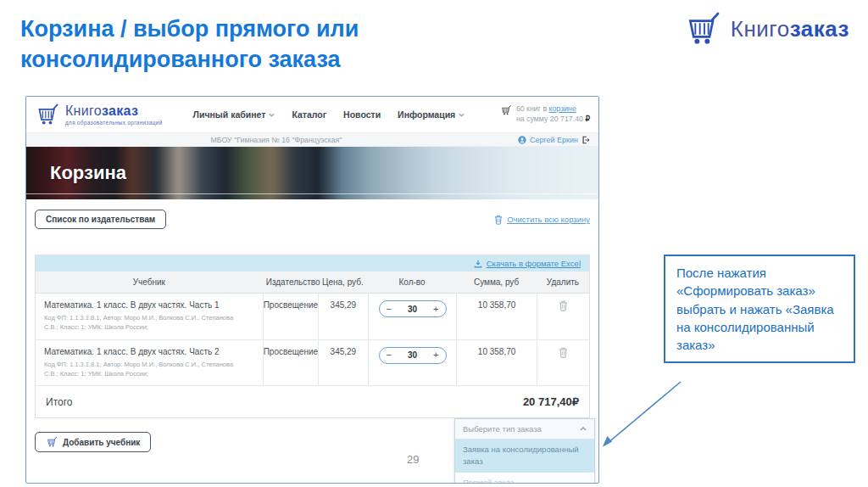 The width and height of the screenshot is (868, 487). What do you see at coordinates (525, 456) in the screenshot?
I see `option-consolidated-order: Заявка на консолидированный заказ` at bounding box center [525, 456].